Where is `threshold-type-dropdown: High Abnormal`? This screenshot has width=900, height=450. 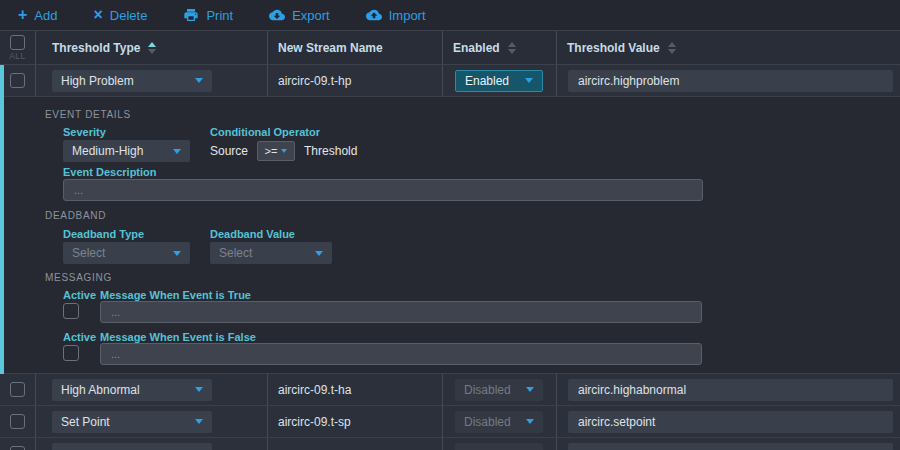 threshold-type-dropdown: High Abnormal is located at coordinates (132, 390).